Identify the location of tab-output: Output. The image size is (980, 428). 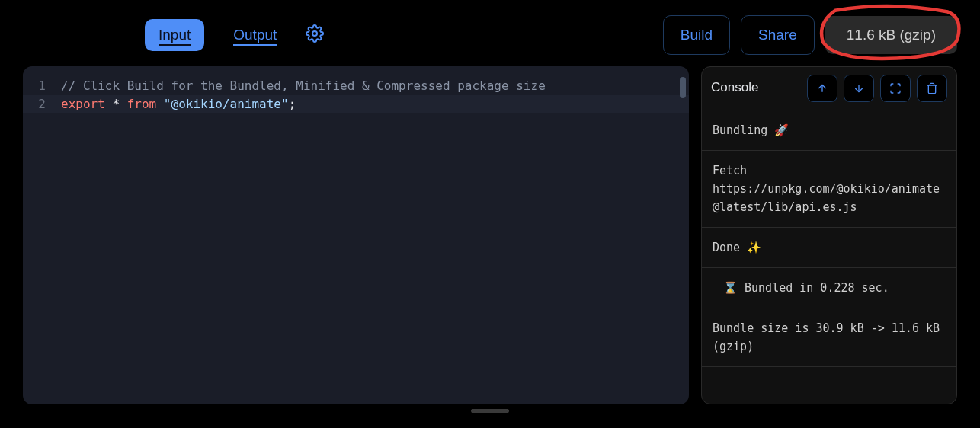
(255, 35).